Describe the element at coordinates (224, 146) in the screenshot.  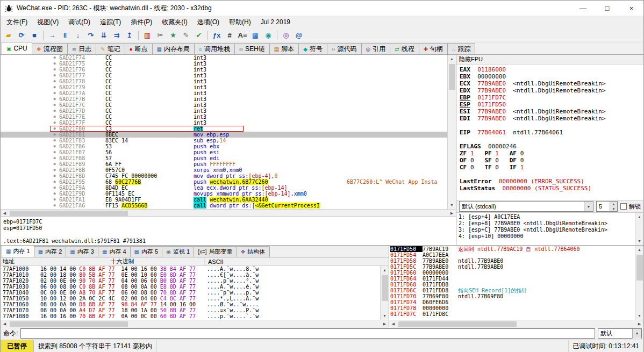
I see `disasm-row: ●6AD21F8653push ebx` at that location.